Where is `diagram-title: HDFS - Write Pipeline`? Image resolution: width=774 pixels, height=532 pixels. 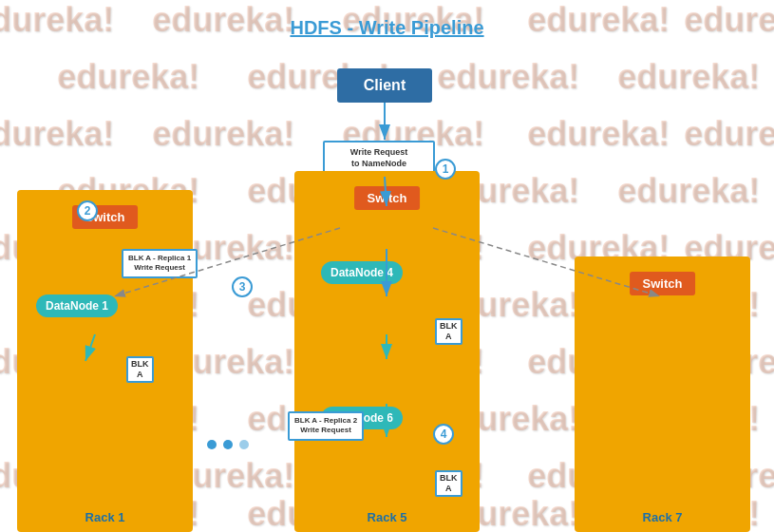 diagram-title: HDFS - Write Pipeline is located at coordinates (387, 28).